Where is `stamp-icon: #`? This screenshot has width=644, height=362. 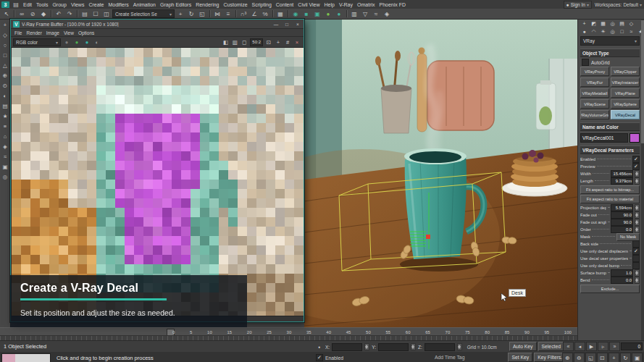 stamp-icon: # is located at coordinates (288, 42).